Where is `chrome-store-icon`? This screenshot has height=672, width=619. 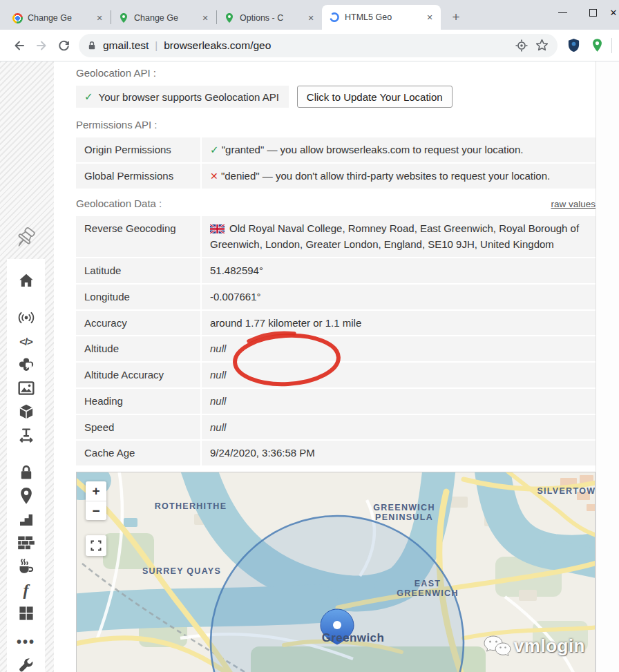 chrome-store-icon is located at coordinates (18, 18).